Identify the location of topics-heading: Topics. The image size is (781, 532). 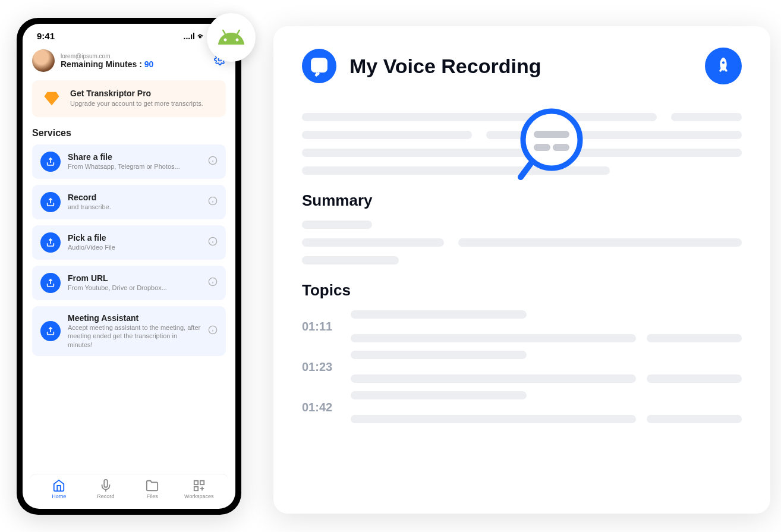
(522, 290).